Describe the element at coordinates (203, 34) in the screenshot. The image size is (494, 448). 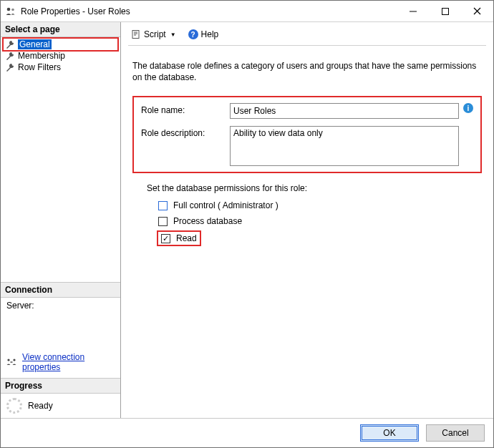
I see `help-button: ? Help` at that location.